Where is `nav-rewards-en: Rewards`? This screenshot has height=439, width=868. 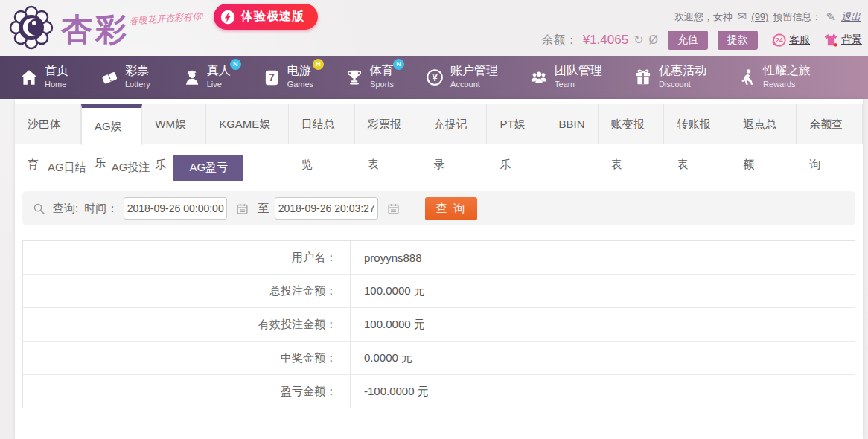
nav-rewards-en: Rewards is located at coordinates (779, 84).